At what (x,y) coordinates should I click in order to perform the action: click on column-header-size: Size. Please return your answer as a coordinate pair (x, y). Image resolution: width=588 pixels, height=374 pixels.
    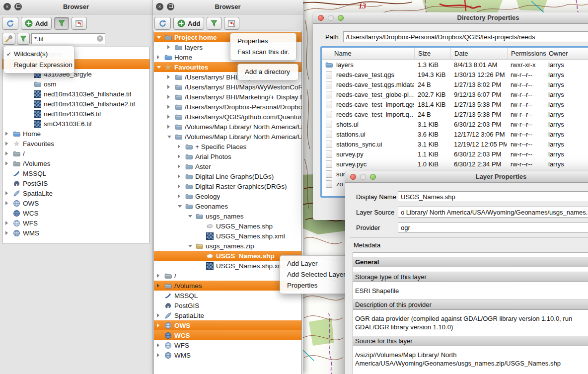
    Looking at the image, I should click on (432, 54).